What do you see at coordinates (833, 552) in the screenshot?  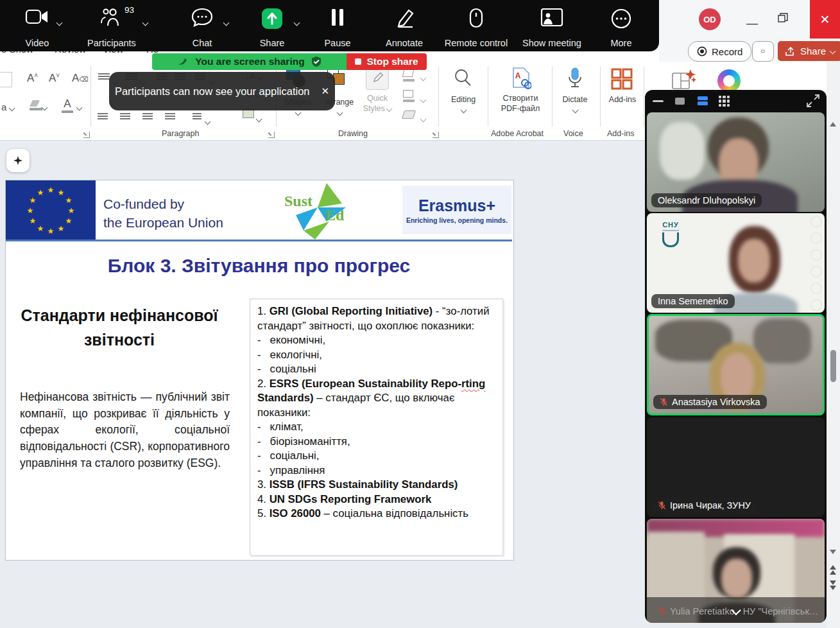 I see `scroll-down-arrow` at bounding box center [833, 552].